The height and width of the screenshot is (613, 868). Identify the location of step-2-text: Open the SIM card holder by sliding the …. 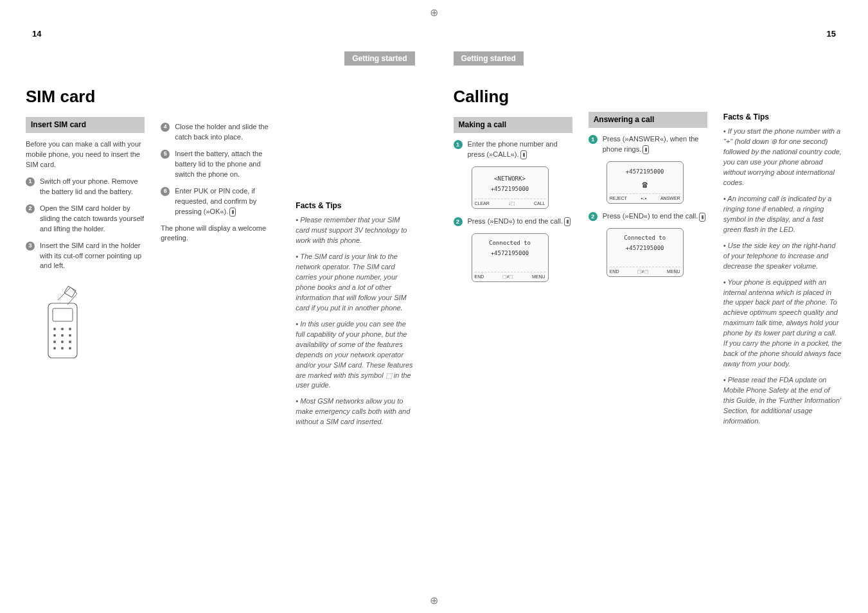
(93, 219).